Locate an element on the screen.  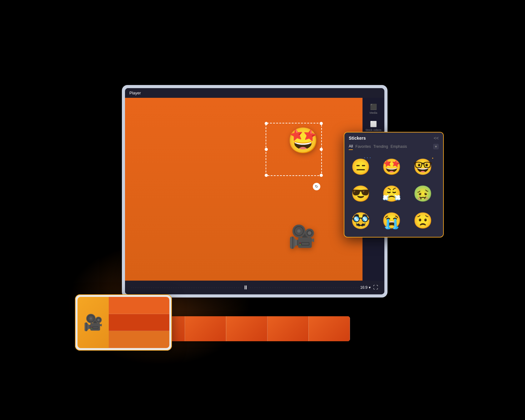
stickers-tabs: All Favorites Trending Emphasis ▾ is located at coordinates (394, 148).